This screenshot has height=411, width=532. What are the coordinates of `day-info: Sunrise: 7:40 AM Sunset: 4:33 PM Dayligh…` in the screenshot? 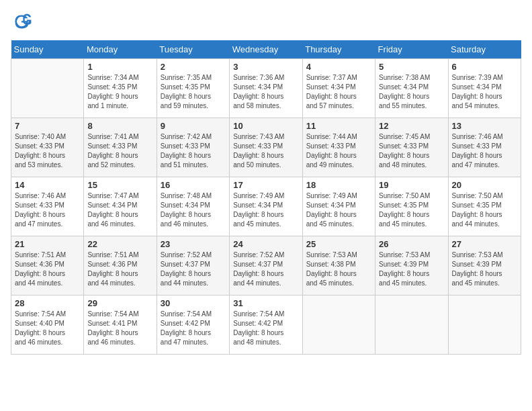 It's located at (47, 151).